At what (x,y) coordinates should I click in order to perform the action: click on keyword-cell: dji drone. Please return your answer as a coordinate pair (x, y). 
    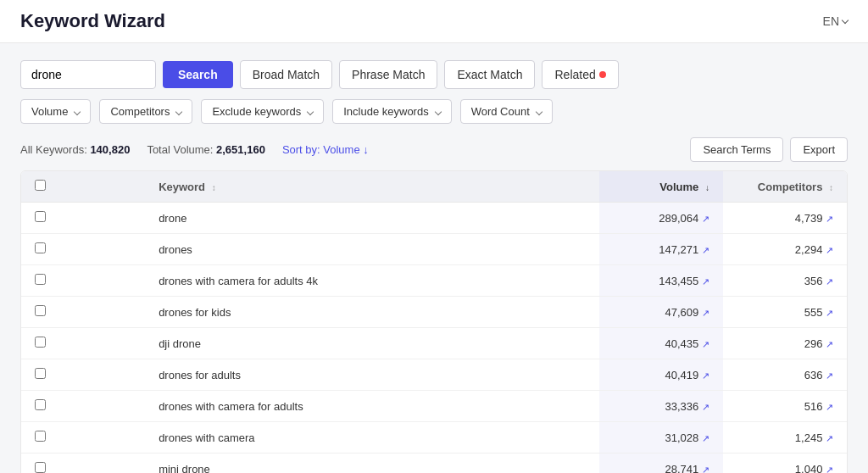
    Looking at the image, I should click on (372, 344).